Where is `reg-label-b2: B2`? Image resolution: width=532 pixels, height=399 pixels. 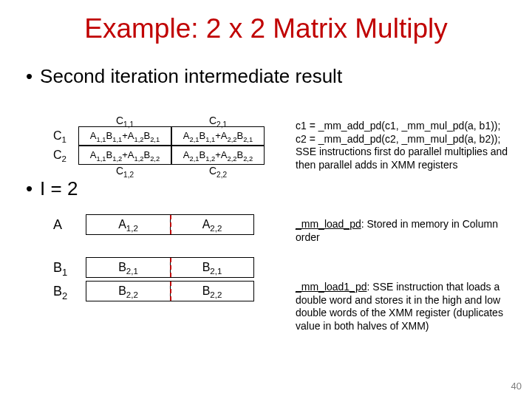
reg-label-b2: B2 is located at coordinates (69, 291).